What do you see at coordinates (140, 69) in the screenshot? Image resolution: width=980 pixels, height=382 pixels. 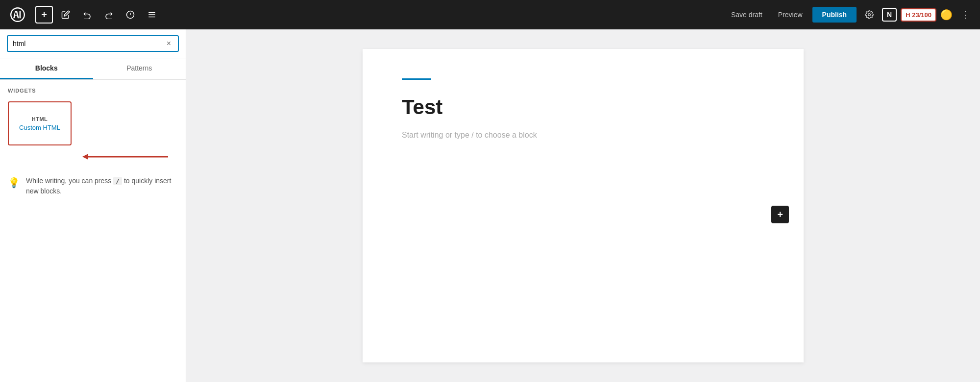 I see `tab-patterns: Patterns` at bounding box center [140, 69].